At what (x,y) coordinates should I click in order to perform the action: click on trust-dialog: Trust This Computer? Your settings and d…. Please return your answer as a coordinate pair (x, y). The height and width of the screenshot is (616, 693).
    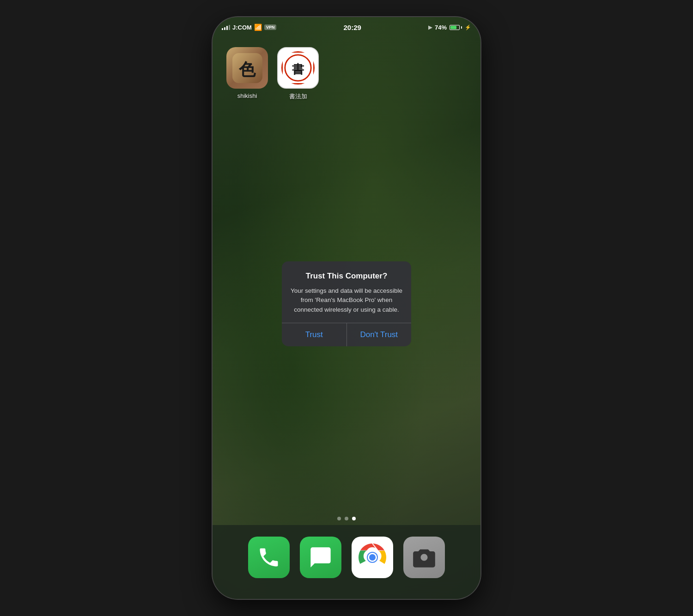
    Looking at the image, I should click on (346, 304).